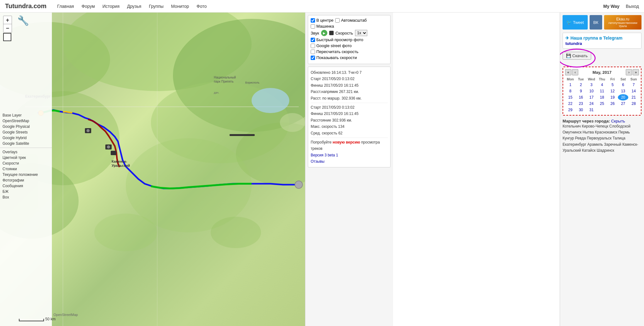 The height and width of the screenshot is (326, 644). Describe the element at coordinates (591, 110) in the screenshot. I see `cal-day-31: 31` at that location.